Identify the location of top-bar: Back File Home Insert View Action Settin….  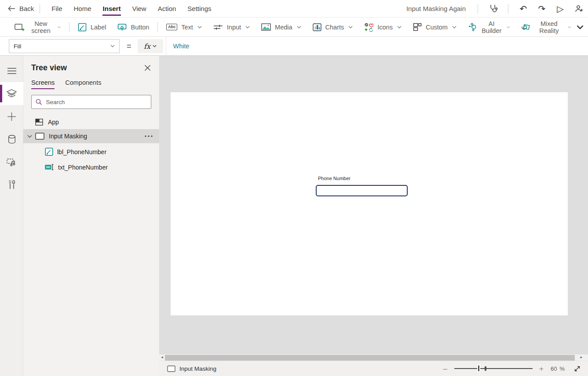
(294, 9).